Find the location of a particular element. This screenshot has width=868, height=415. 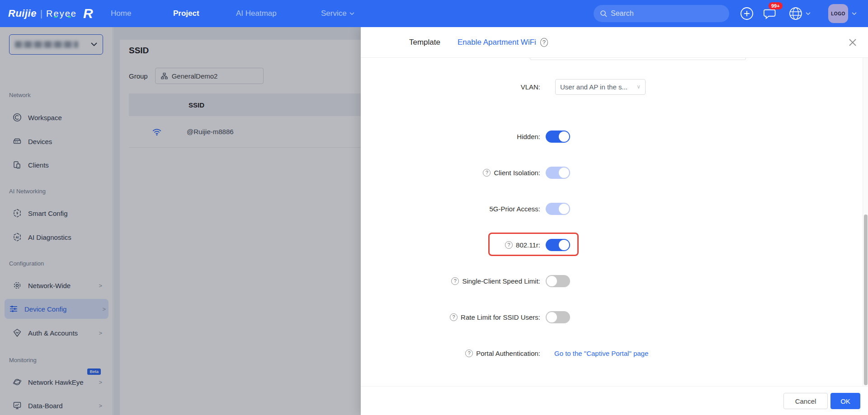

notification-count-badge: 99+ is located at coordinates (776, 6).